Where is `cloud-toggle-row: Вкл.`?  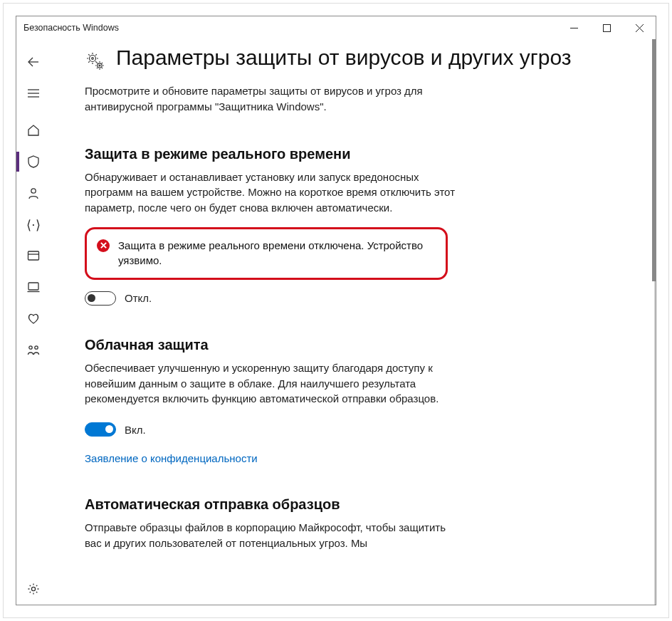
cloud-toggle-row: Вкл. is located at coordinates (270, 429).